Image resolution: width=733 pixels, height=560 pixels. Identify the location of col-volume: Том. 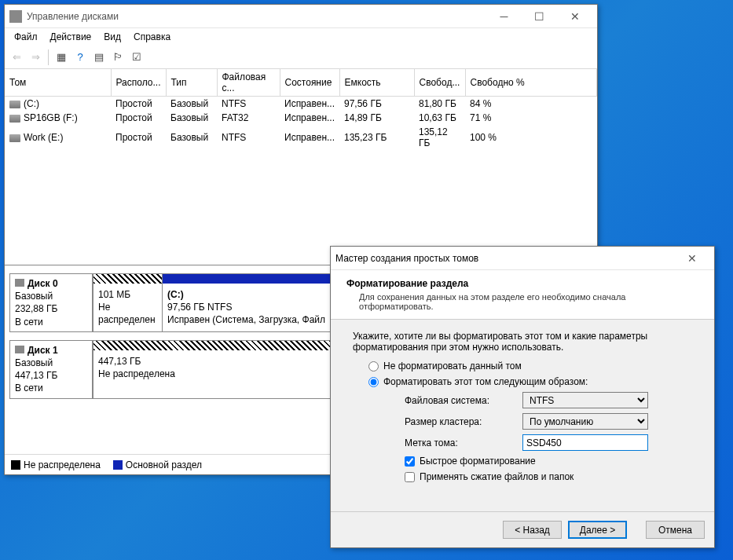
(58, 83).